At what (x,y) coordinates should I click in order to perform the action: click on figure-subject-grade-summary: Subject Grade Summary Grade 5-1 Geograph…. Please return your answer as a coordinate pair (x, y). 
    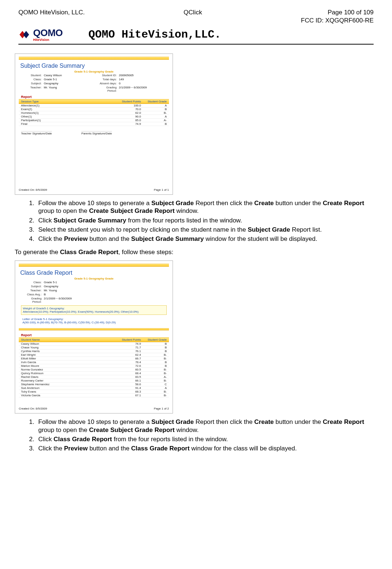
    Looking at the image, I should click on (94, 124).